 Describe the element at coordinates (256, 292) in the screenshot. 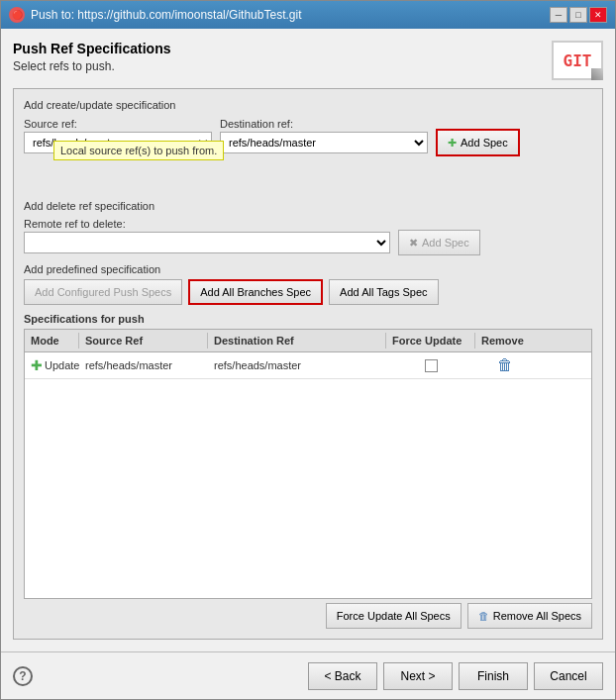

I see `add-all-branches-label: Add All Branches Spec` at that location.